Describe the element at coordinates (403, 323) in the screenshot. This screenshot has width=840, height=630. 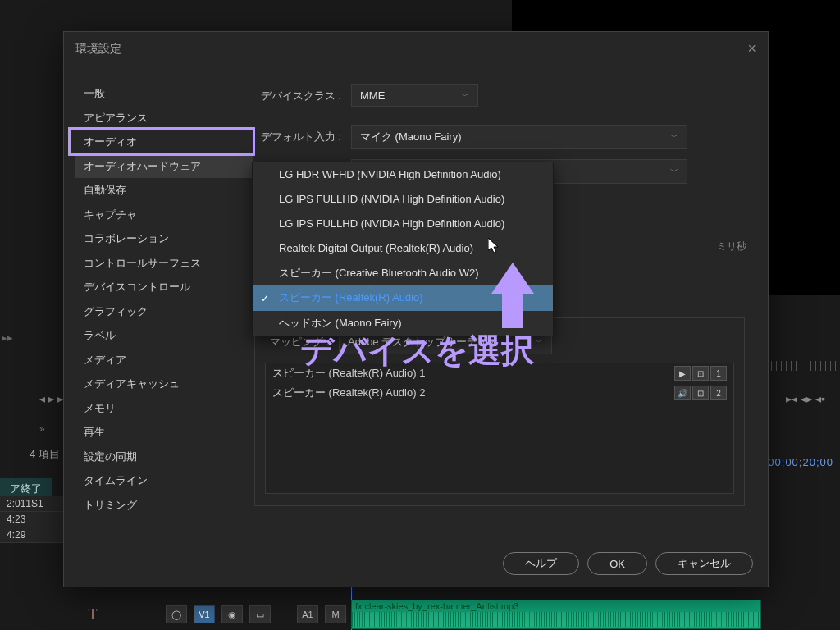
I see `output-option: ヘッドホン (Maono Fairy)` at that location.